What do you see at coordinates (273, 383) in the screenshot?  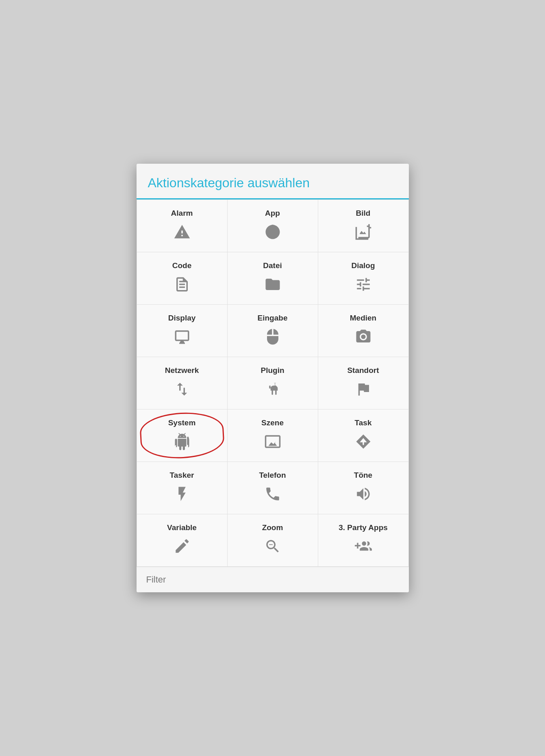 I see `grid-item-plugin: Plugin` at bounding box center [273, 383].